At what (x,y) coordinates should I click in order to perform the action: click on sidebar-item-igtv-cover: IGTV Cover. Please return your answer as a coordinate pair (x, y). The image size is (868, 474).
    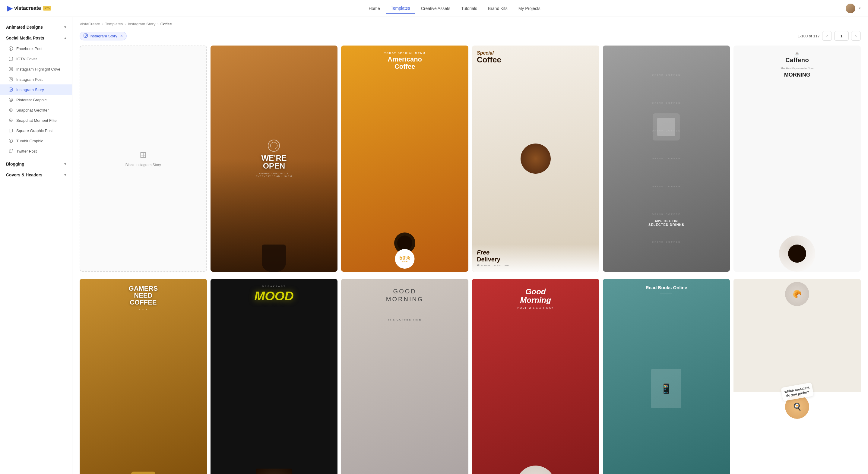
    Looking at the image, I should click on (36, 59).